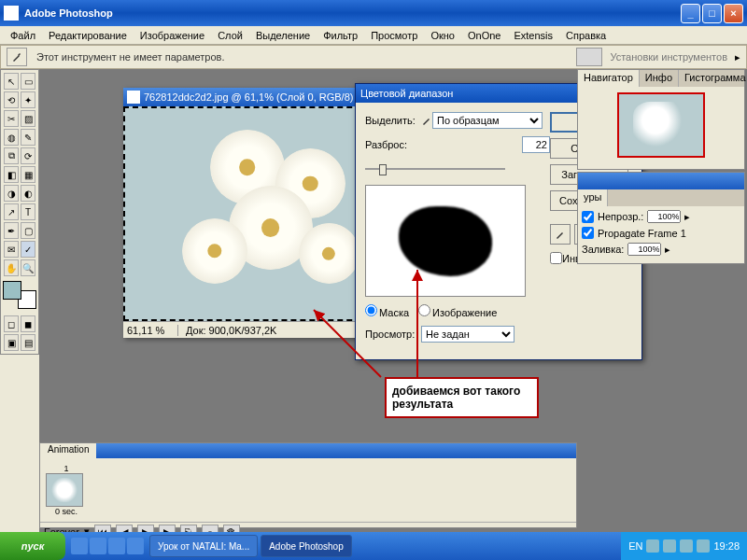  Describe the element at coordinates (661, 218) in the screenshot. I see `layers-panel: уры Непрозр.: ▸ Propagate Frame 1 Заливк…` at that location.